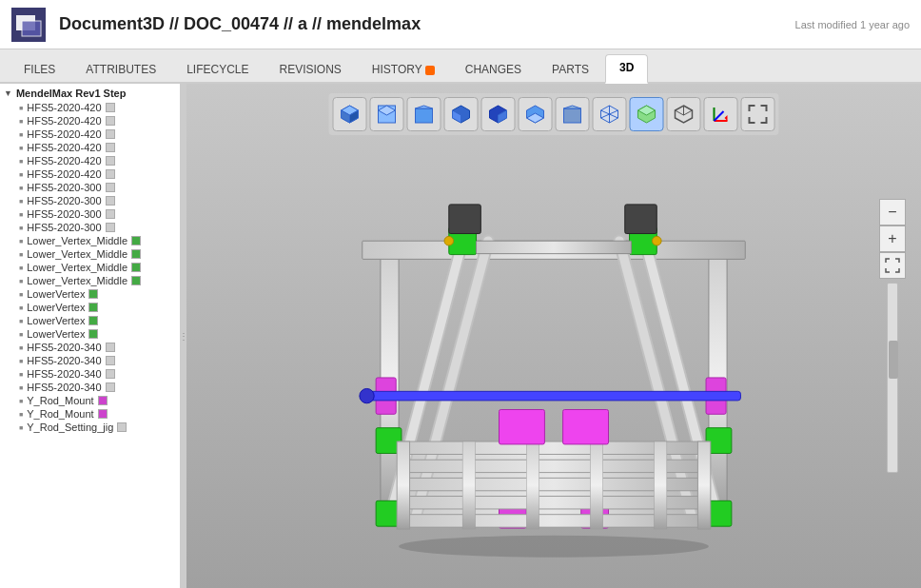  Describe the element at coordinates (852, 25) in the screenshot. I see `last-modified: Last modified 1 year ago` at that location.